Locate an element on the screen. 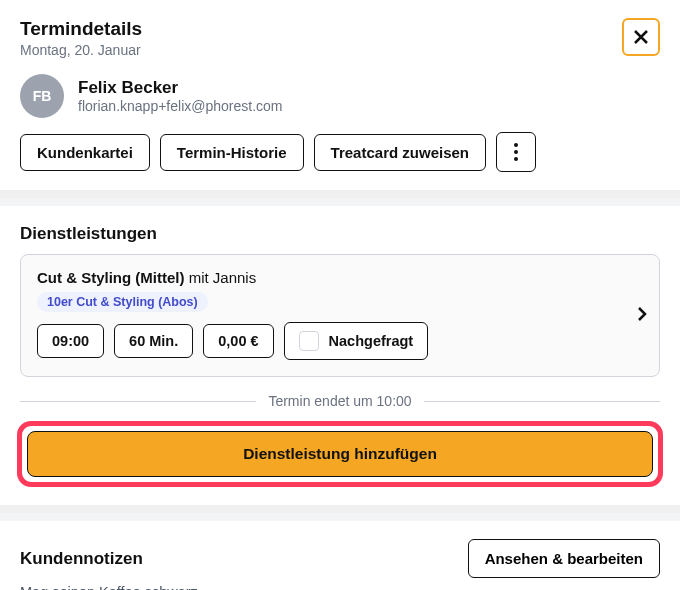  notes-heading: Kundennotizen is located at coordinates (82, 559).